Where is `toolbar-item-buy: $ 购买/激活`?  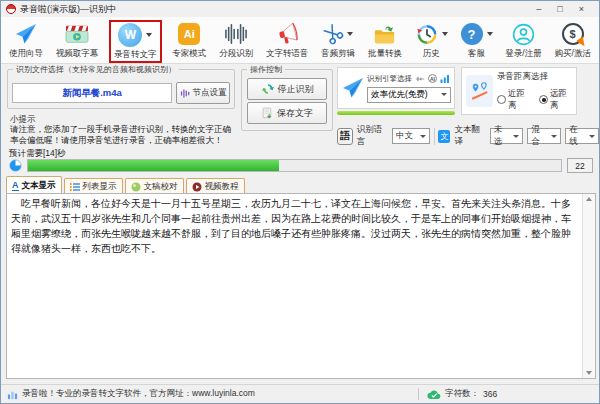 toolbar-item-buy: $ 购买/激活 is located at coordinates (572, 40).